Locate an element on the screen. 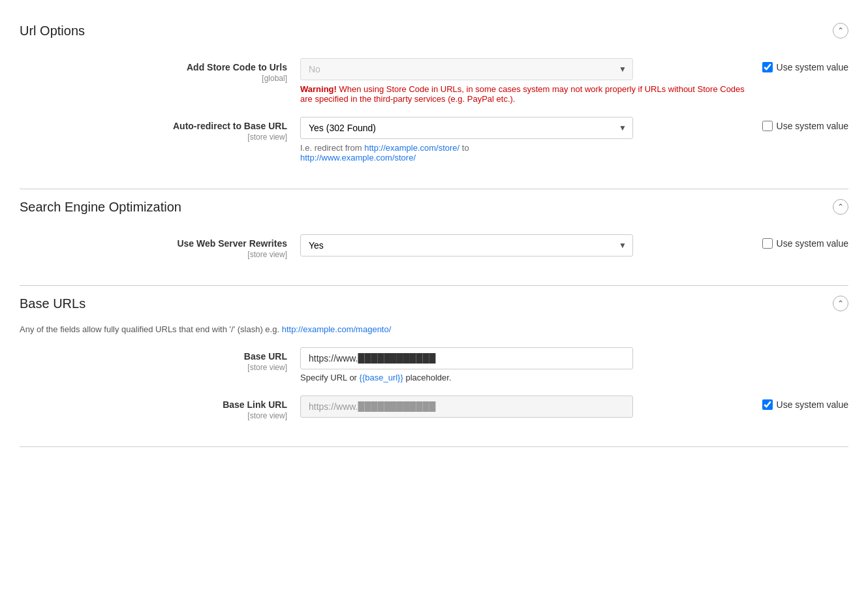  base-link-url-control is located at coordinates (526, 407).